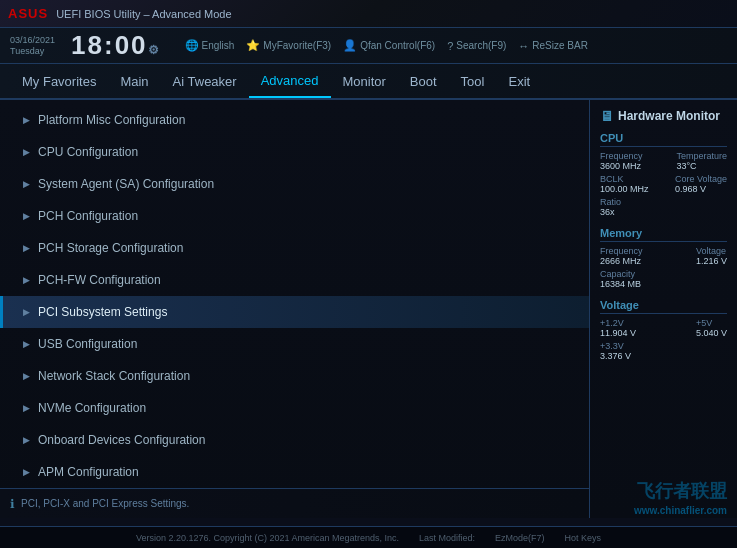 This screenshot has width=737, height=548. I want to click on menu-item-label: CPU Configuration, so click(88, 152).